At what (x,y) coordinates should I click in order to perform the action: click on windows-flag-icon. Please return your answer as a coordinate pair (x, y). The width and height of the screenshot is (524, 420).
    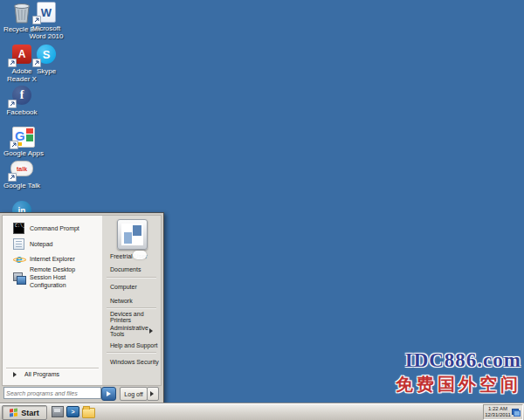
    Looking at the image, I should click on (14, 412).